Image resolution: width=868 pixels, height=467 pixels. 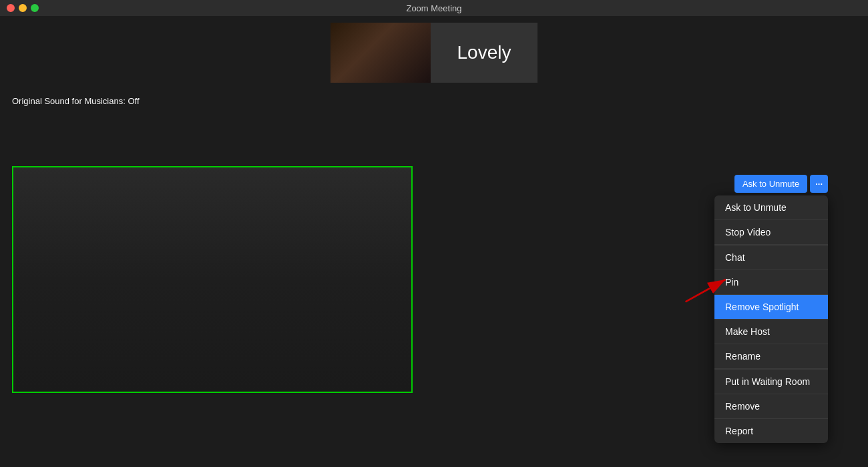 What do you see at coordinates (23, 8) in the screenshot?
I see `window-controls` at bounding box center [23, 8].